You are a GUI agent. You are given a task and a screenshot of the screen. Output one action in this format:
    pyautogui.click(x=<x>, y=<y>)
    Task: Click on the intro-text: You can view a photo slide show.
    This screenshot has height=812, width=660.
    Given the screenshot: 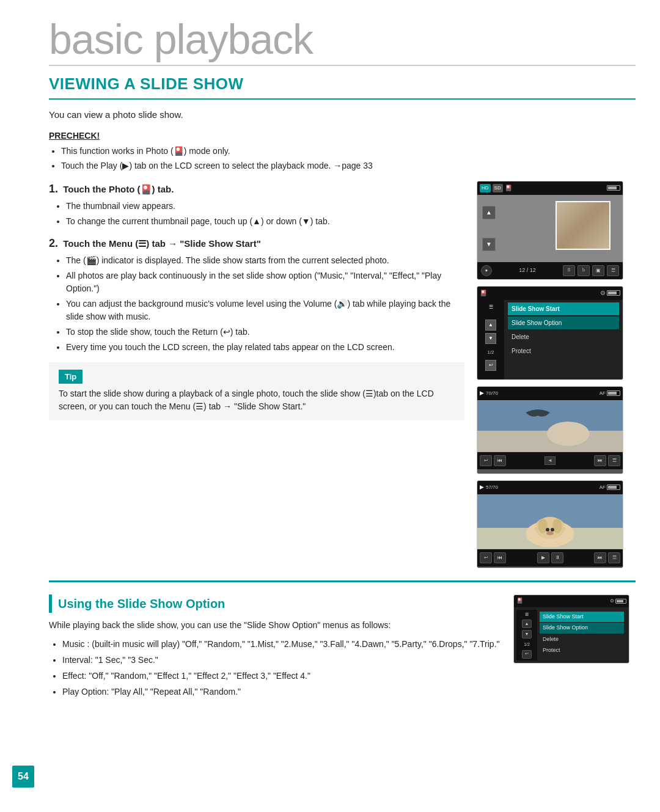 What is the action you would take?
    pyautogui.click(x=342, y=115)
    